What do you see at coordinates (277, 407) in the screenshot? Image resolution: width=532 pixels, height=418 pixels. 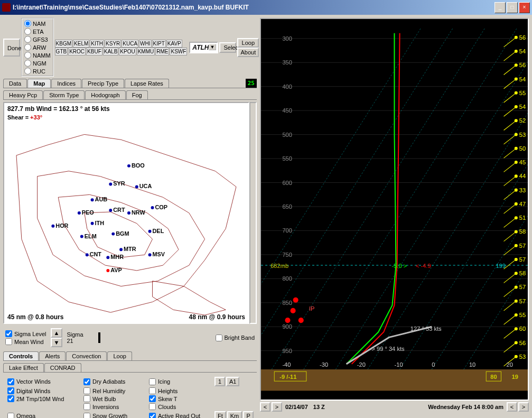 I see `scroll-right-button: >` at bounding box center [277, 407].